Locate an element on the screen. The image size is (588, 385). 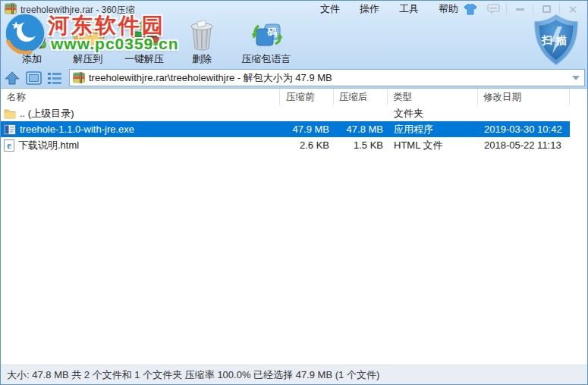
navigation-bar: treeholewithjre.rar\treeholewithjre - 解包… is located at coordinates (294, 77).